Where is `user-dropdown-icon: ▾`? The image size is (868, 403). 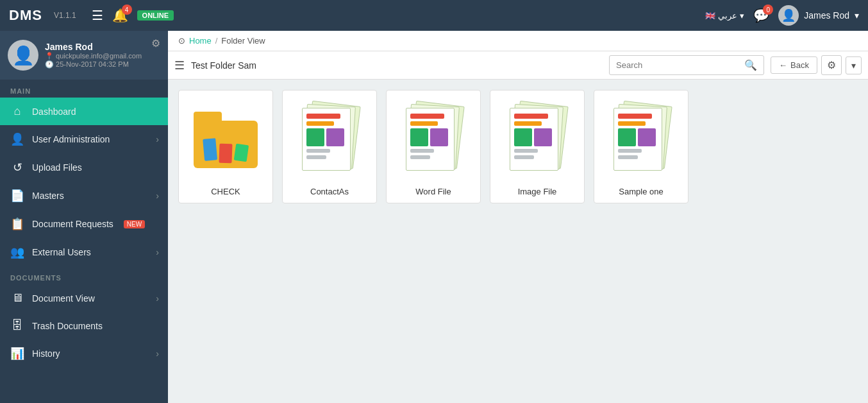
user-dropdown-icon: ▾ is located at coordinates (856, 15).